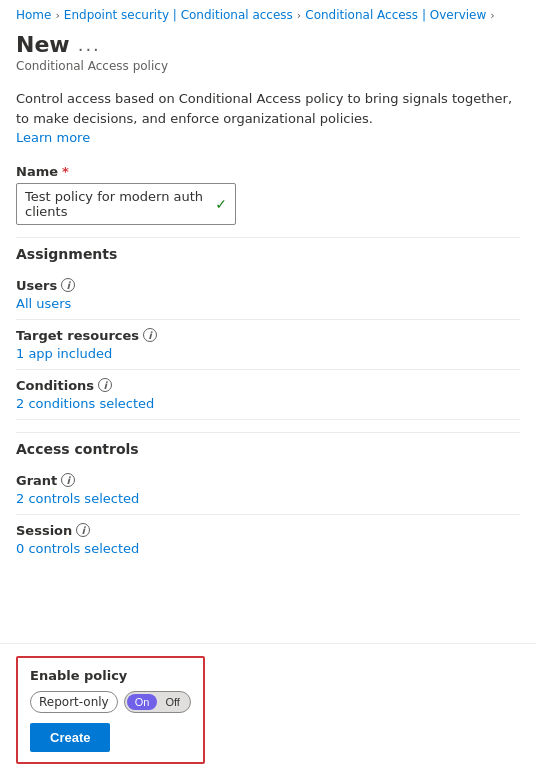  What do you see at coordinates (268, 304) in the screenshot?
I see `users-value: All users` at bounding box center [268, 304].